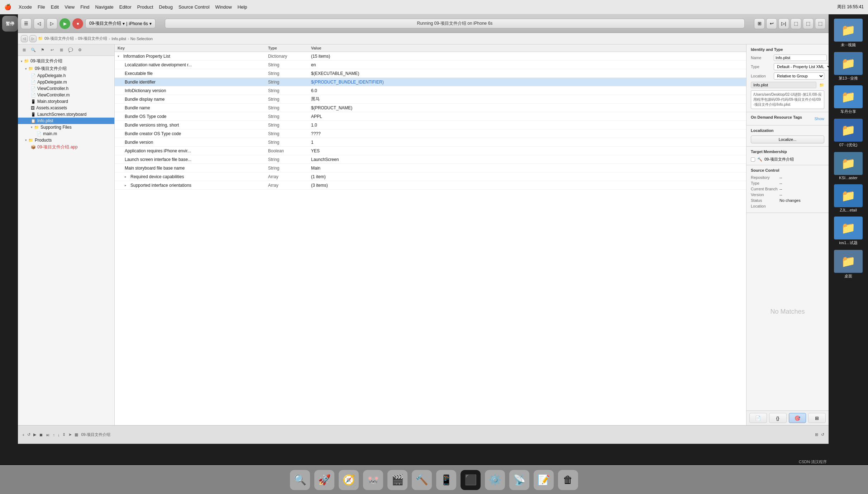  I want to click on plist-row-12: Launch screen interface file base... Str…, so click(430, 160).